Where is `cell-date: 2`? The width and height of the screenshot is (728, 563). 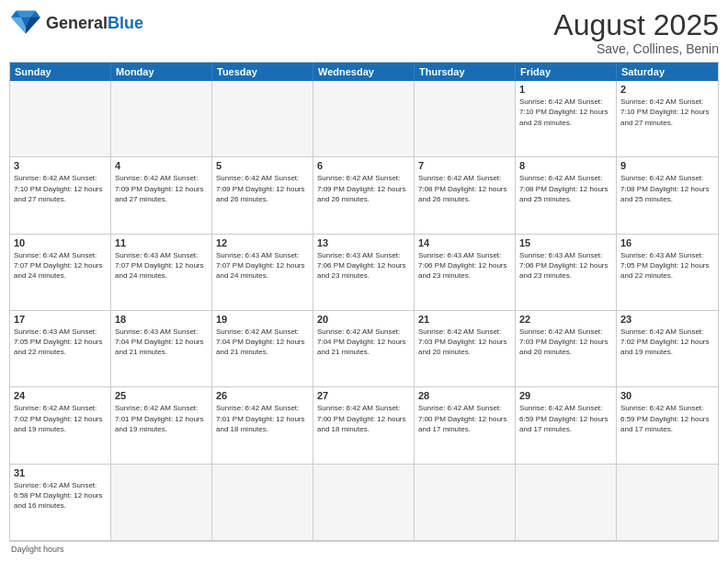
cell-date: 2 is located at coordinates (667, 89).